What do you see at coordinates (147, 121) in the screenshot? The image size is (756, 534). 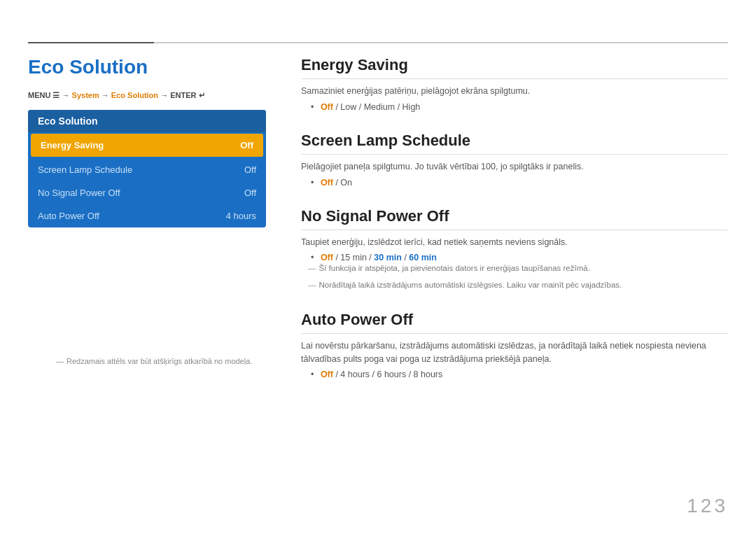 I see `eco-box-title: Eco Solution` at bounding box center [147, 121].